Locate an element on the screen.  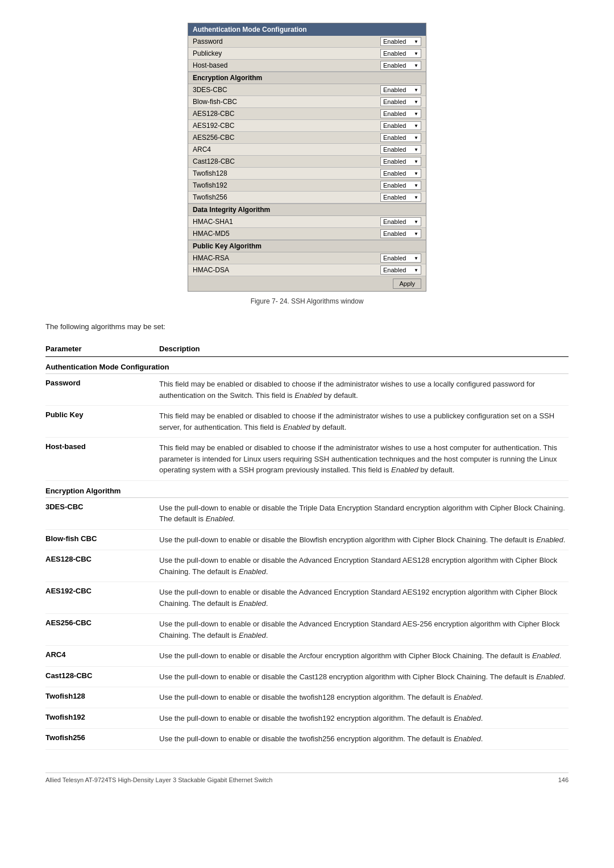
3des-select: Enabled is located at coordinates (401, 90).